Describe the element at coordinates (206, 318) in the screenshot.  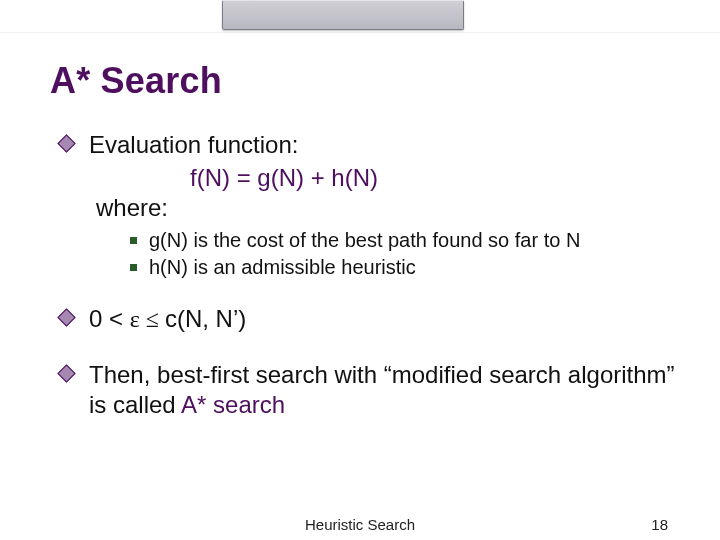
I see `ineq-rhs: c(N, N’)` at that location.